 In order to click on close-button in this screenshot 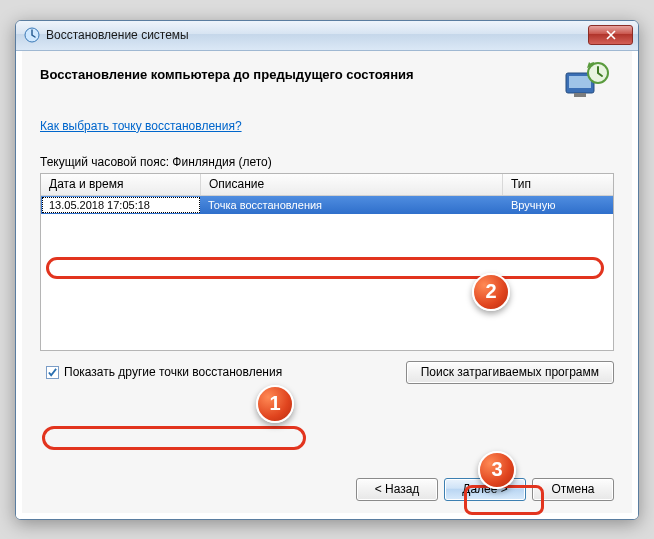, I will do `click(610, 35)`.